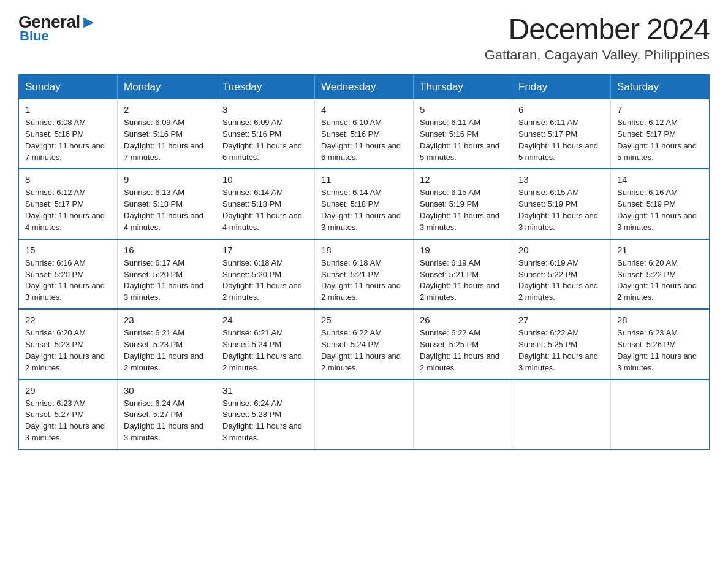 The width and height of the screenshot is (728, 563). Describe the element at coordinates (68, 109) in the screenshot. I see `day-number: 1` at that location.